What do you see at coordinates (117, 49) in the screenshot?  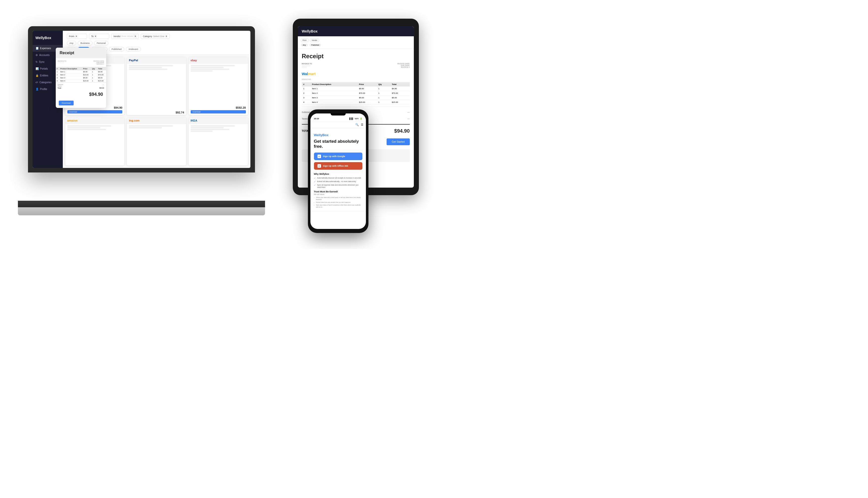 I see `status-published-btn: Published` at bounding box center [117, 49].